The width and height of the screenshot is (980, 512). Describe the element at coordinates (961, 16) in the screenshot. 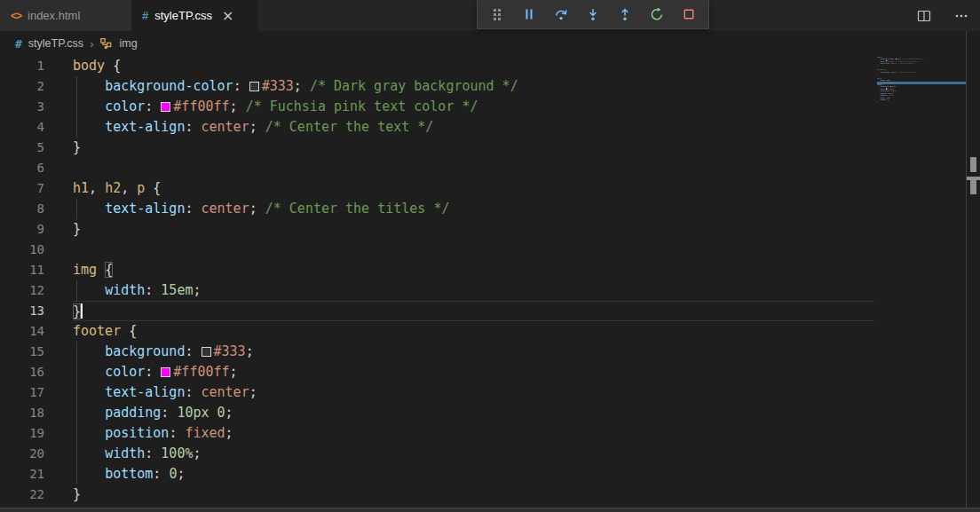

I see `more-actions-ellipsis-icon` at that location.